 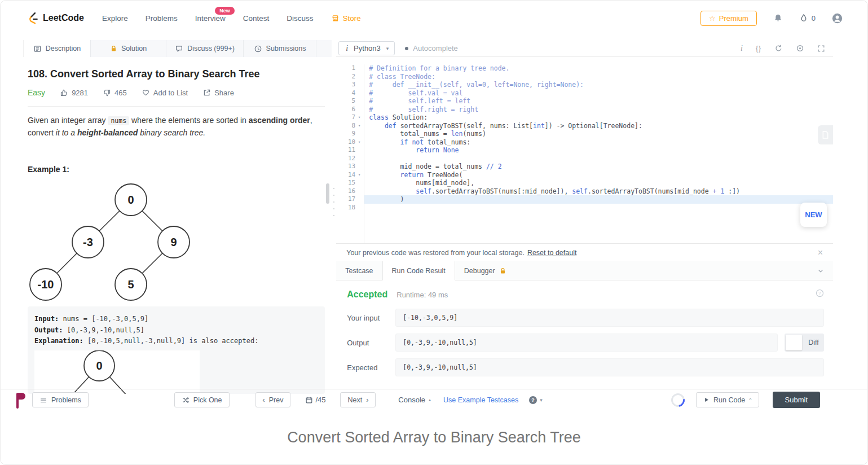 I want to click on svg-text: -3, so click(x=88, y=242).